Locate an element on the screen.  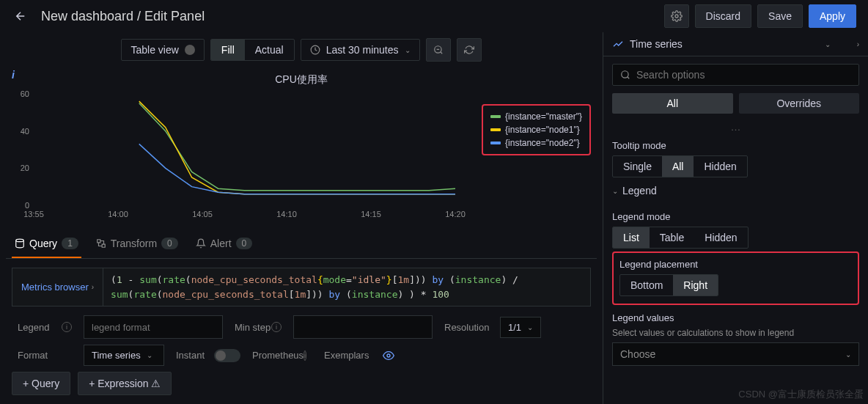
exemplars-label: Exemplars is located at coordinates (347, 355).